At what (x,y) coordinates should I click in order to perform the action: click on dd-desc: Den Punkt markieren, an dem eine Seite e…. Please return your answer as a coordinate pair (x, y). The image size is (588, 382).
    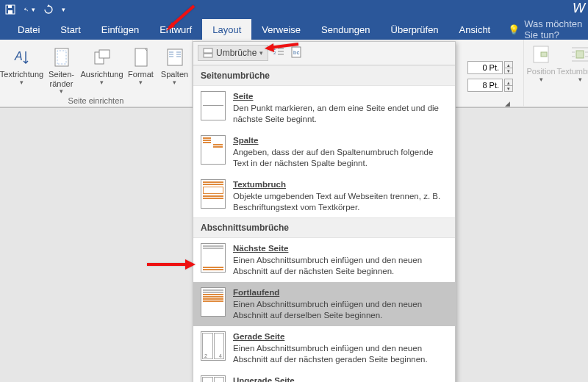
    Looking at the image, I should click on (336, 113).